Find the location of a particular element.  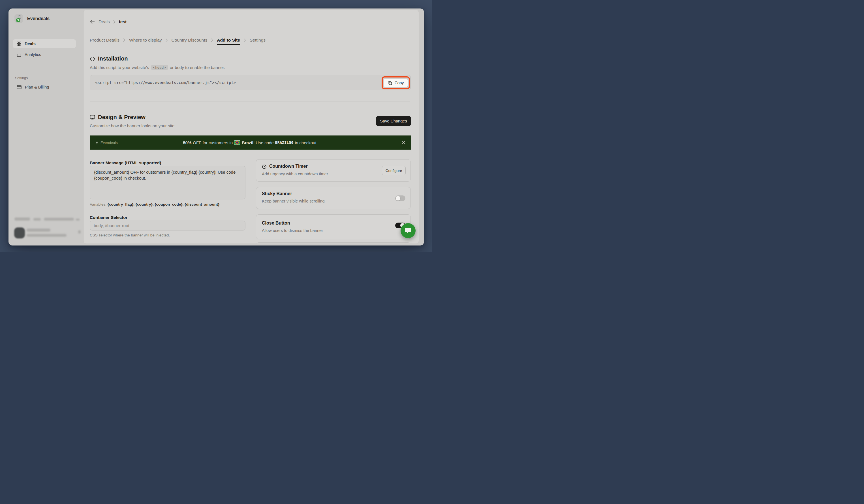

banner-message-textarea: {discount_amount} OFF for customers in {… is located at coordinates (168, 183).